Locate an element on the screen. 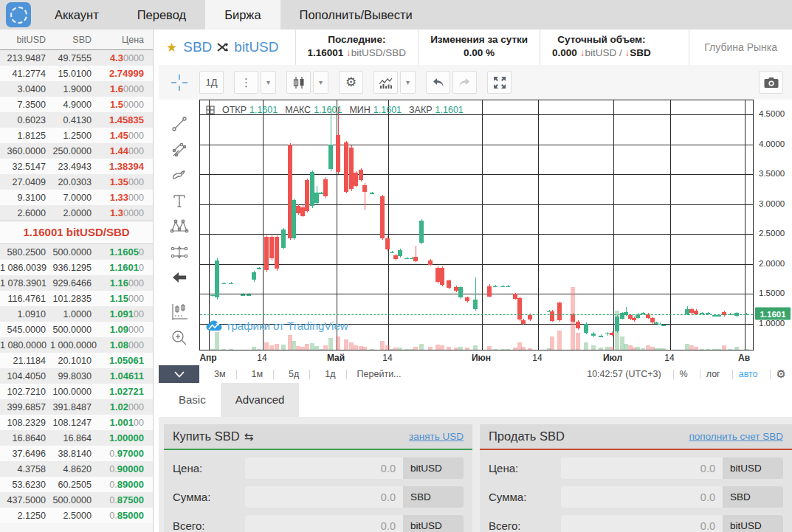 The width and height of the screenshot is (792, 532). order-row: 1 080.00001 000.00001.08000 is located at coordinates (77, 345).